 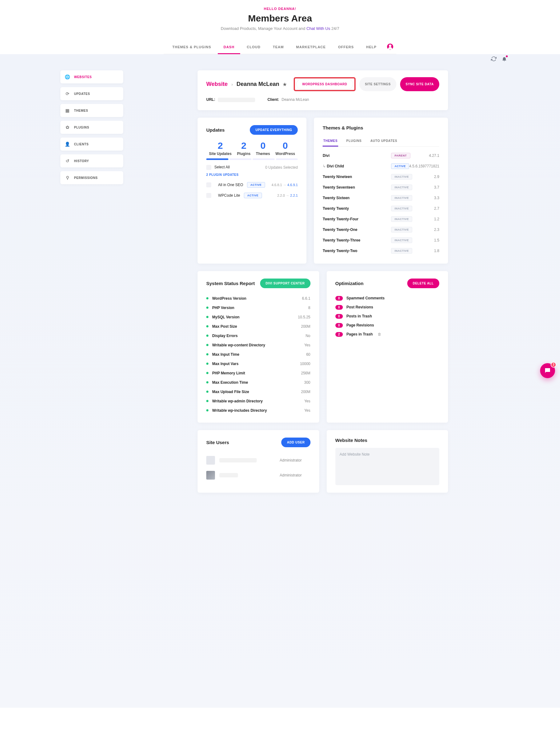 What do you see at coordinates (252, 185) in the screenshot?
I see `plugin-update-row: All in One SEO ACTIVE 4.6.8.1 → 4.6.9.1` at bounding box center [252, 185].